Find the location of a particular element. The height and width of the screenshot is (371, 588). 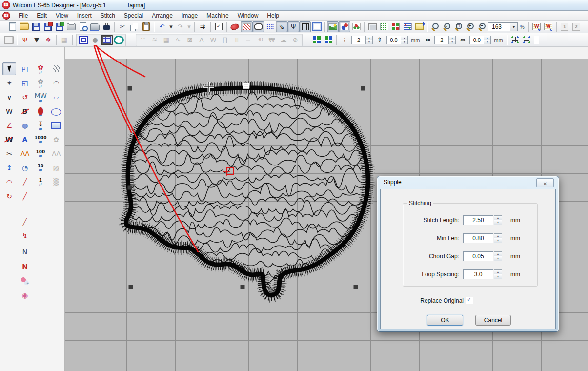

stipple-fill-icon is located at coordinates (107, 40).